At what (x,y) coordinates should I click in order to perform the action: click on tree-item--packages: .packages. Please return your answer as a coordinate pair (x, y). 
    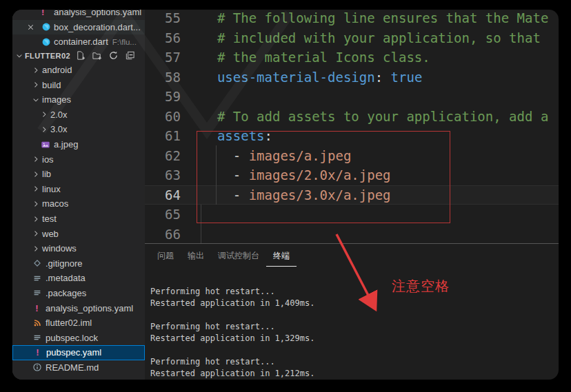
    Looking at the image, I should click on (79, 293).